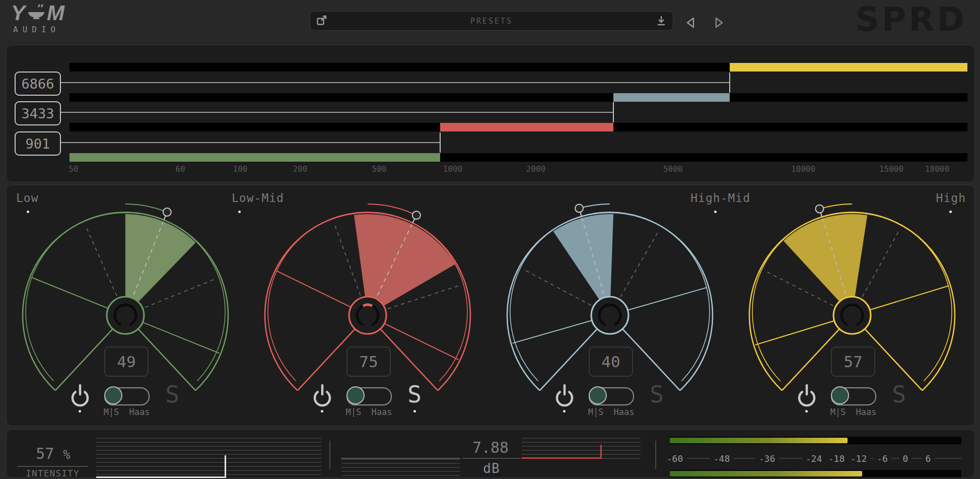  I want to click on intensity-slider-fill, so click(160, 477).